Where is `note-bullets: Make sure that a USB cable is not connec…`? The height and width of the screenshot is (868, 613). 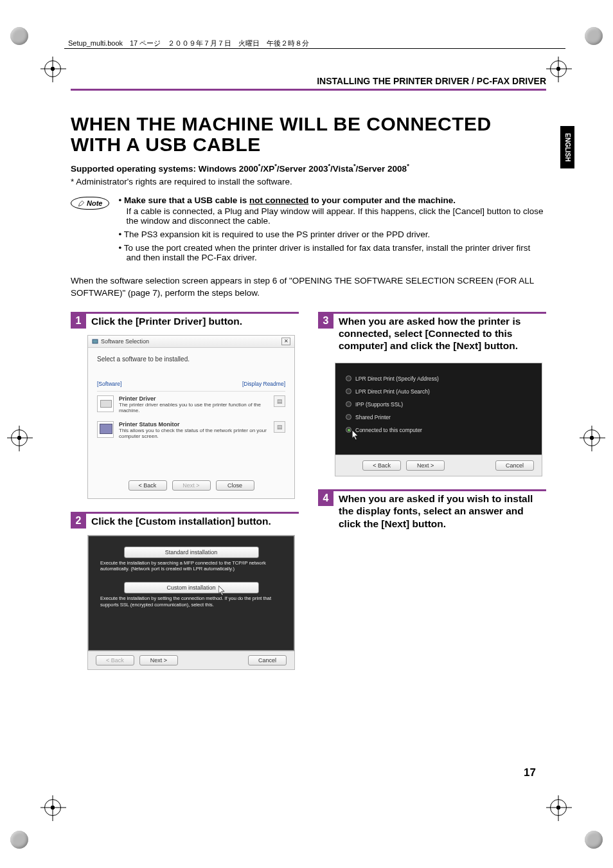
note-bullets: Make sure that a USB cable is not connec… is located at coordinates (332, 231).